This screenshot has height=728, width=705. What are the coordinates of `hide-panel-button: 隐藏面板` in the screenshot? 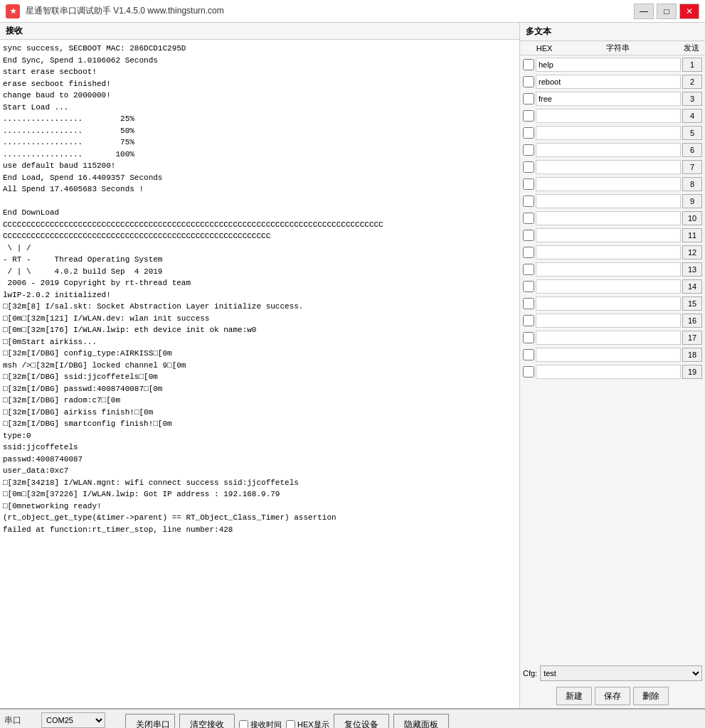 It's located at (421, 721).